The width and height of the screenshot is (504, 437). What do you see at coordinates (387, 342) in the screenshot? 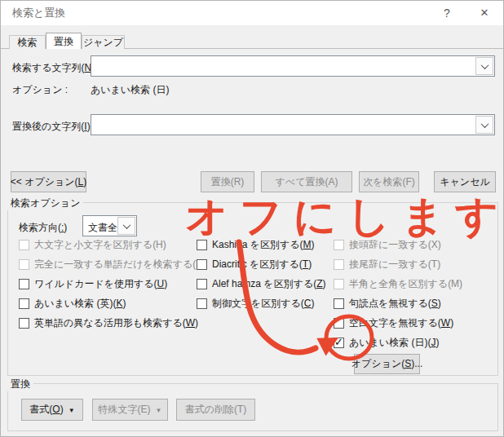
I see `checkbox-fuzzy-japanese: ✓ あいまい検索 (日)(J)` at bounding box center [387, 342].